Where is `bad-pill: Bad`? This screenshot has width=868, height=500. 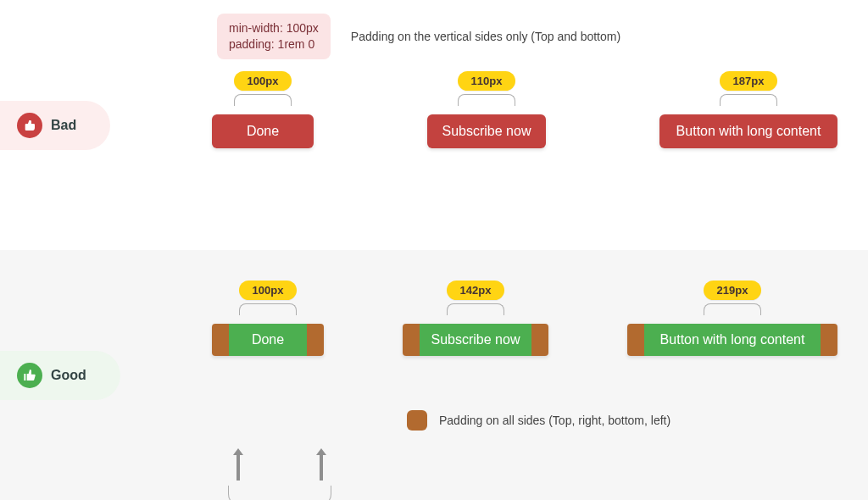
bad-pill: Bad is located at coordinates (55, 125).